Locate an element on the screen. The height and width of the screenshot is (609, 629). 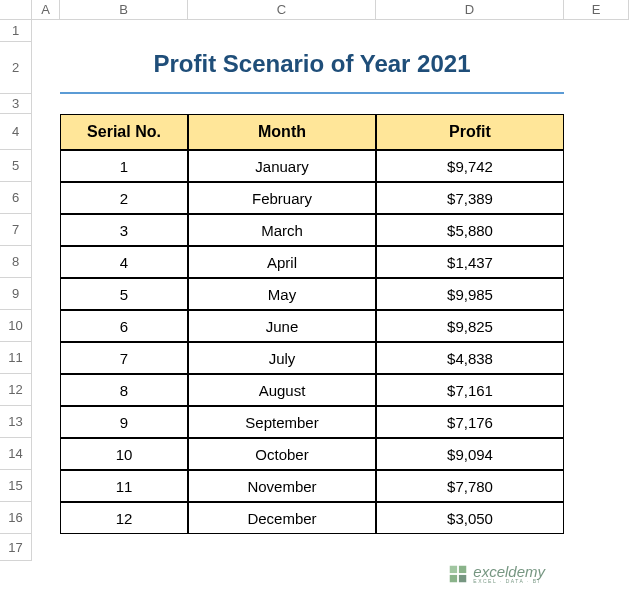
row-header-16: 16 is located at coordinates (16, 518).